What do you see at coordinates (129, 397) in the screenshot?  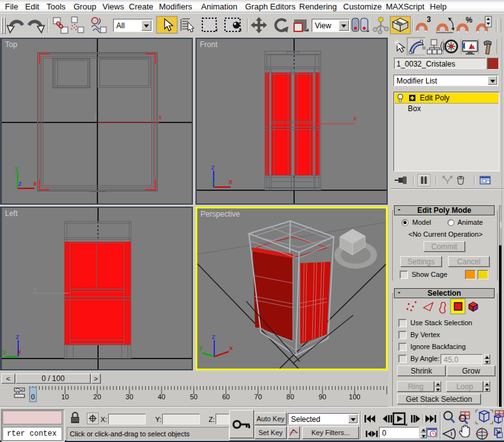 I see `svg-text: 30` at bounding box center [129, 397].